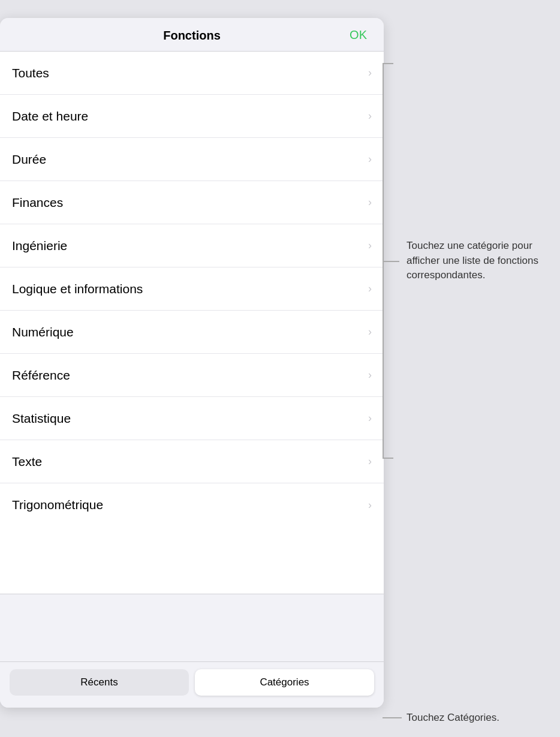 The width and height of the screenshot is (560, 737). Describe the element at coordinates (192, 160) in the screenshot. I see `list-item: Durée›` at that location.